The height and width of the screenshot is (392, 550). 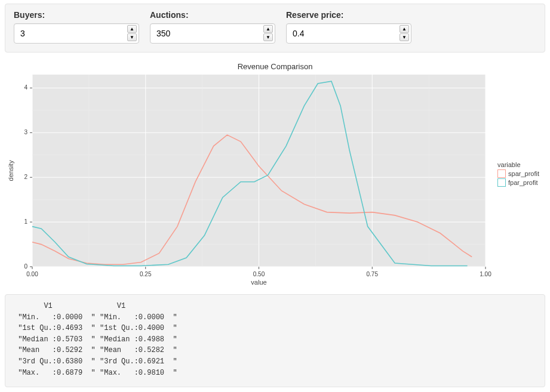 What do you see at coordinates (404, 33) in the screenshot?
I see `reserve-price-stepper: ▲ ▼` at bounding box center [404, 33].